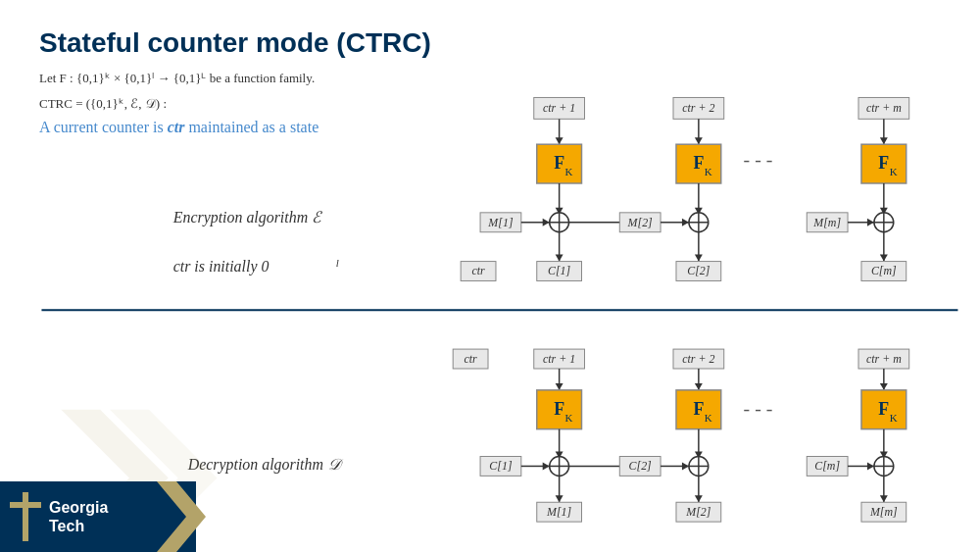 This screenshot has height=552, width=980. Describe the element at coordinates (186, 517) in the screenshot. I see `chevron-decoration` at that location.